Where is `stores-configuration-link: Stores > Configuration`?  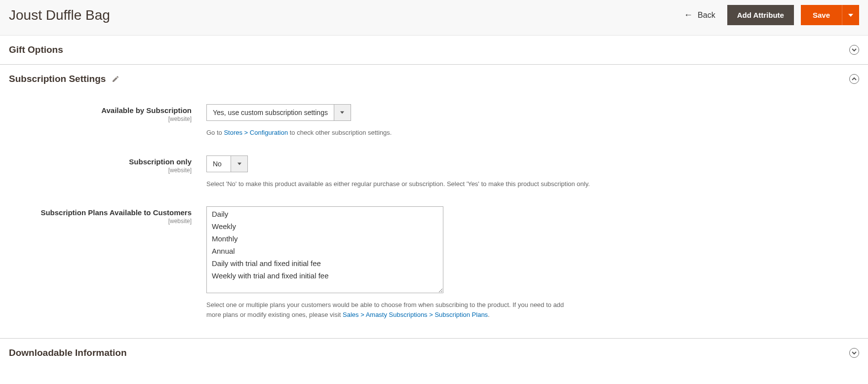
stores-configuration-link: Stores > Configuration is located at coordinates (256, 132).